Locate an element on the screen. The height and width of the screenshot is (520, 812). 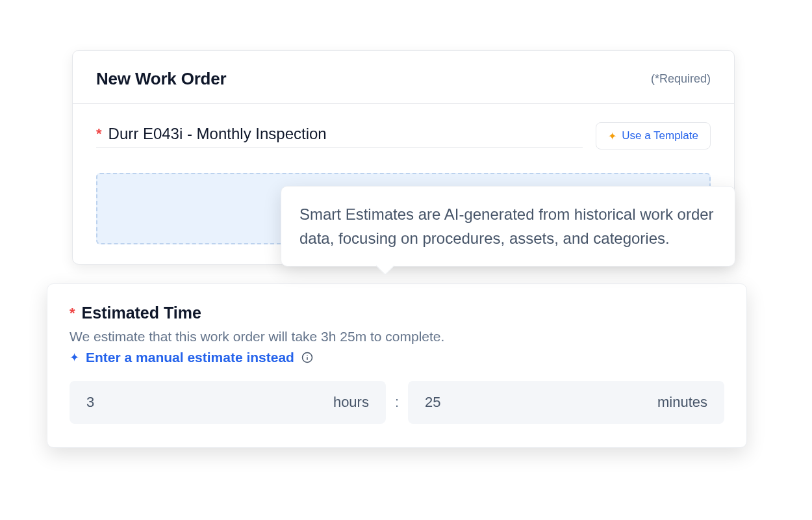
use-template-label: Use a Template is located at coordinates (660, 136).